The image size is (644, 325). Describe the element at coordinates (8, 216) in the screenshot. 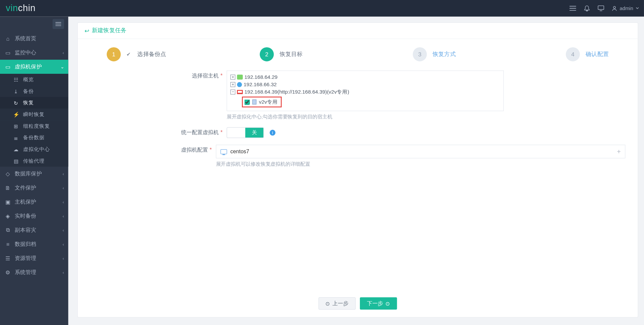

I see `shield-icon: ◈` at that location.